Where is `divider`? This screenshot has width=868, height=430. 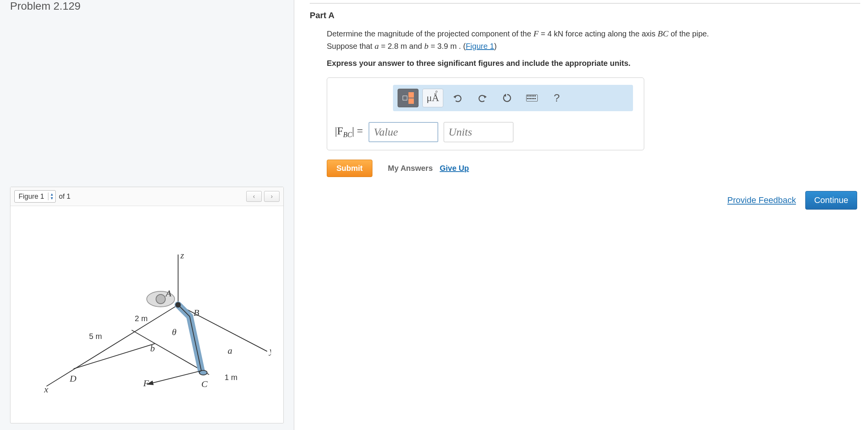 divider is located at coordinates (585, 3).